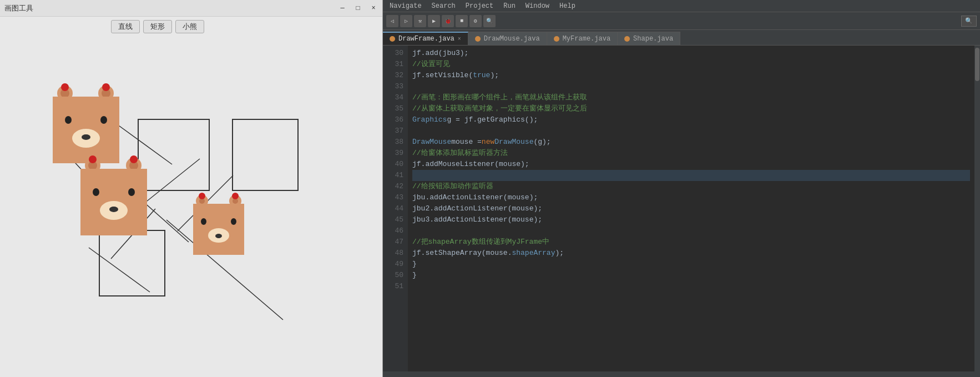 The image size is (980, 377). Describe the element at coordinates (342, 8) in the screenshot. I see `minimize-button: —` at that location.